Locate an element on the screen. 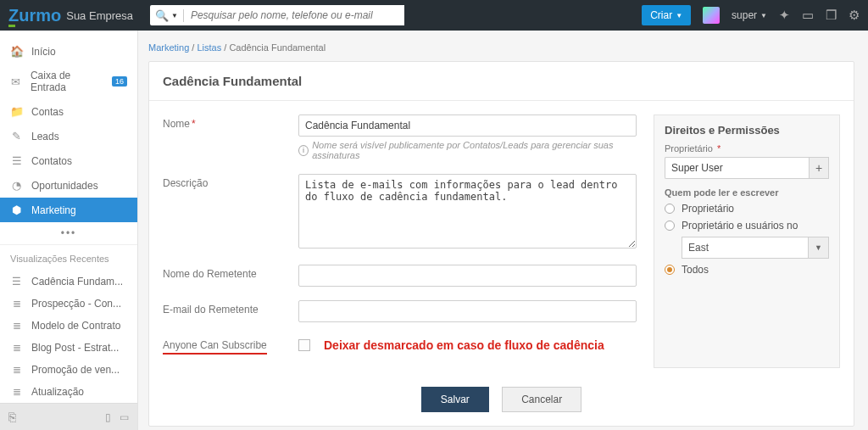 This screenshot has width=868, height=430. mail-icon: ✉ is located at coordinates (16, 81).